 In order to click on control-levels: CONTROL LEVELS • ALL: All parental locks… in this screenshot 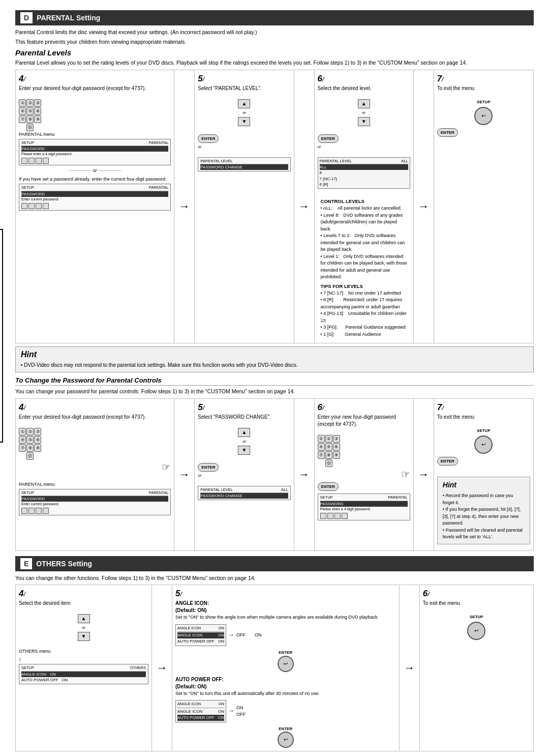, I will do `click(364, 268)`.